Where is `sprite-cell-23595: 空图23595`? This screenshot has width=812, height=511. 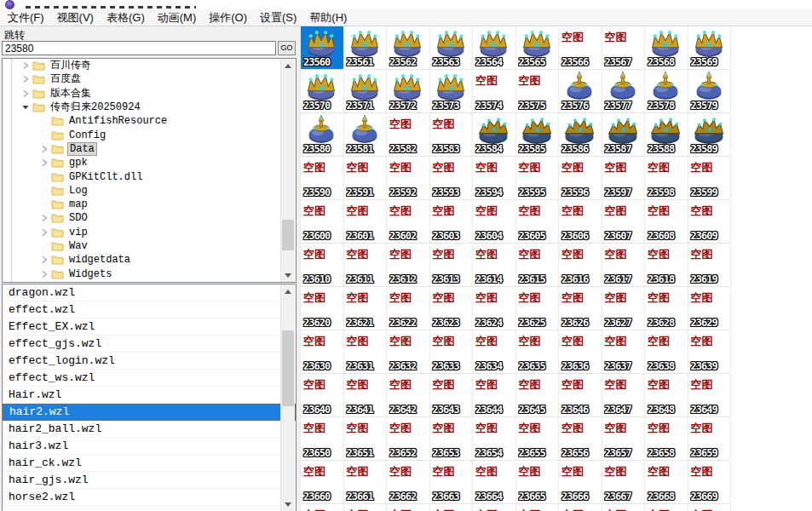
sprite-cell-23595: 空图23595 is located at coordinates (538, 179).